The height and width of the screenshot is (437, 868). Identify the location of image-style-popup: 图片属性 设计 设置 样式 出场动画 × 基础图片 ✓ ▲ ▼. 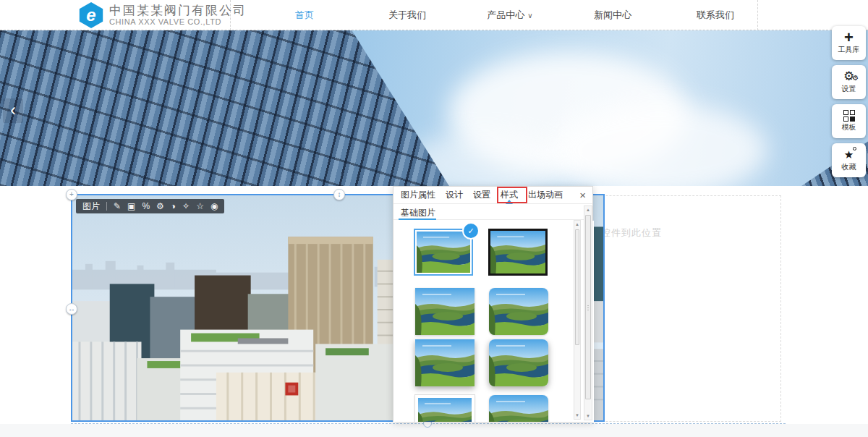
(493, 304).